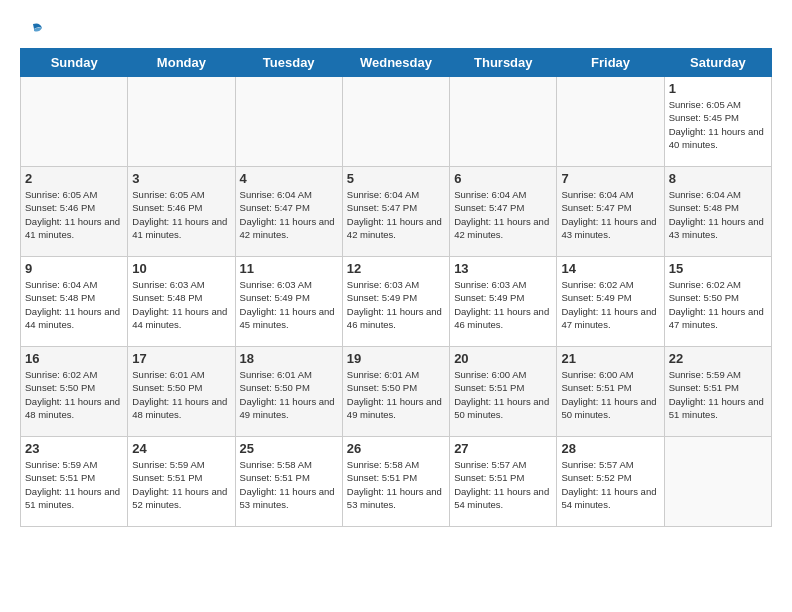 This screenshot has width=792, height=612. I want to click on week-row-5: 23Sunrise: 5:59 AM Sunset: 5:51 PM Dayli…, so click(396, 482).